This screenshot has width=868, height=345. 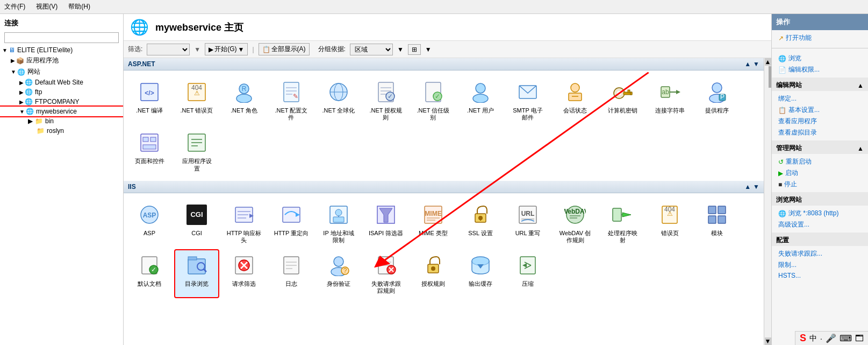 What do you see at coordinates (15, 6) in the screenshot?
I see `menu-file: 文件(F)` at bounding box center [15, 6].